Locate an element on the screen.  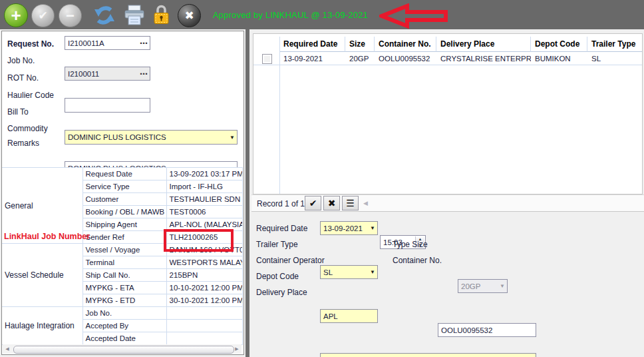
record-menu-icon: ☰ is located at coordinates (350, 203).